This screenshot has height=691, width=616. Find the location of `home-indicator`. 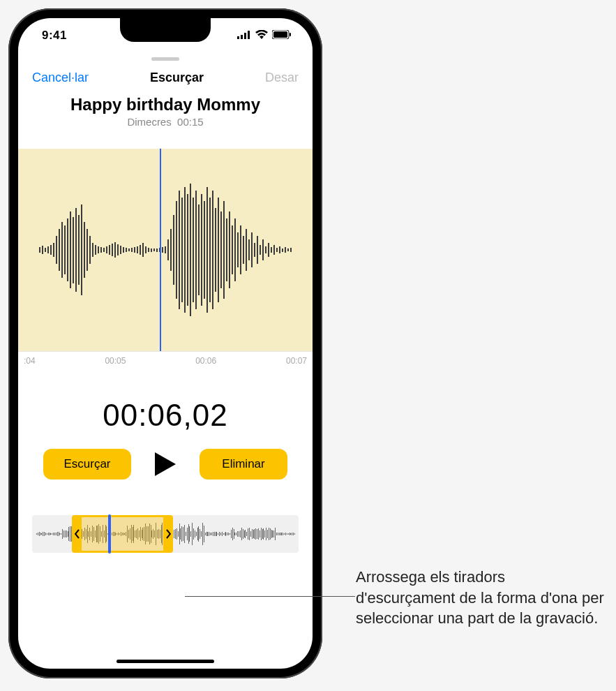

home-indicator is located at coordinates (165, 662).